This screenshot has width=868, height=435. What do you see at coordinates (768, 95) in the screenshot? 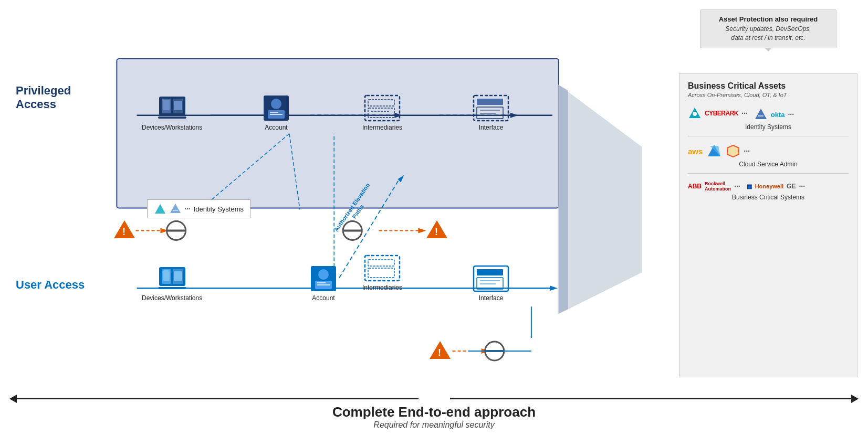
I see `bca-sub: Across On-Premises, Cloud, OT, & IoT` at bounding box center [768, 95].